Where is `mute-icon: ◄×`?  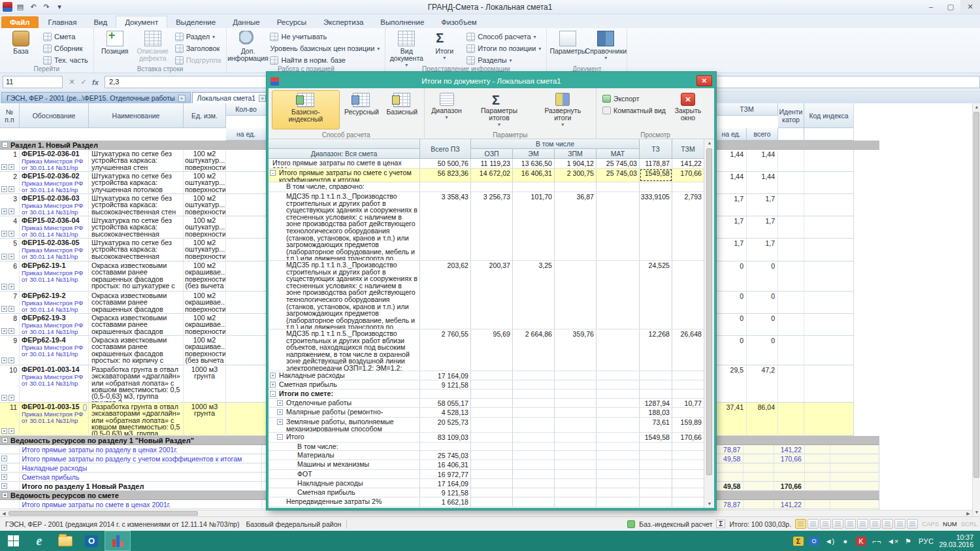
mute-icon: ◄× is located at coordinates (892, 541).